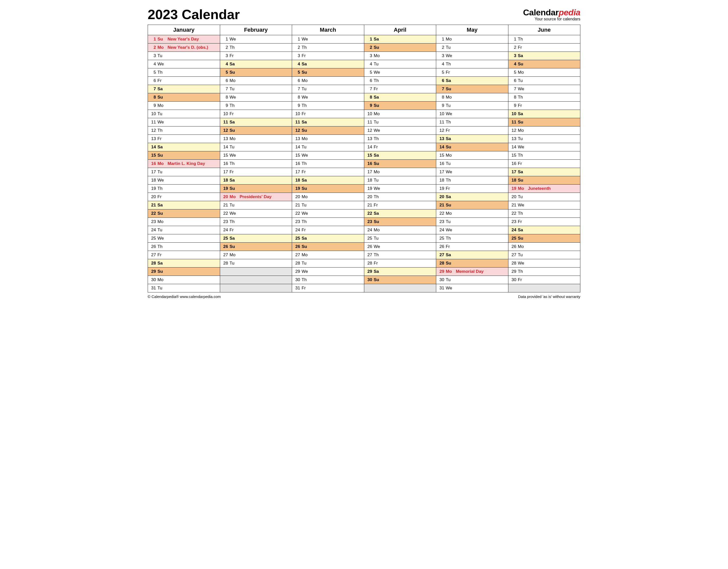 The width and height of the screenshot is (728, 569). What do you see at coordinates (184, 239) in the screenshot?
I see `day-cell: 25We` at bounding box center [184, 239].